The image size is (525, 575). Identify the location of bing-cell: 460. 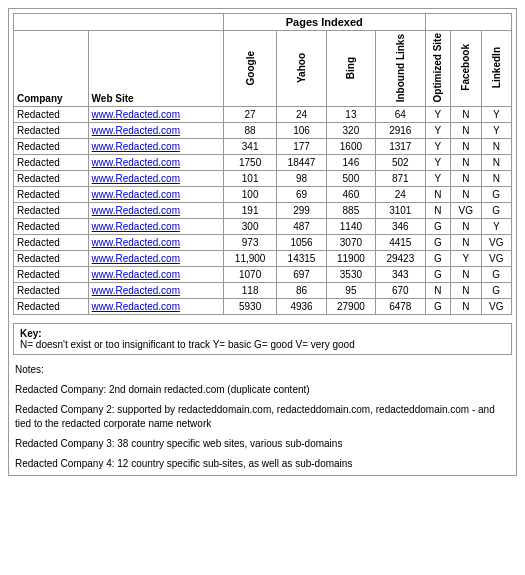
(350, 195).